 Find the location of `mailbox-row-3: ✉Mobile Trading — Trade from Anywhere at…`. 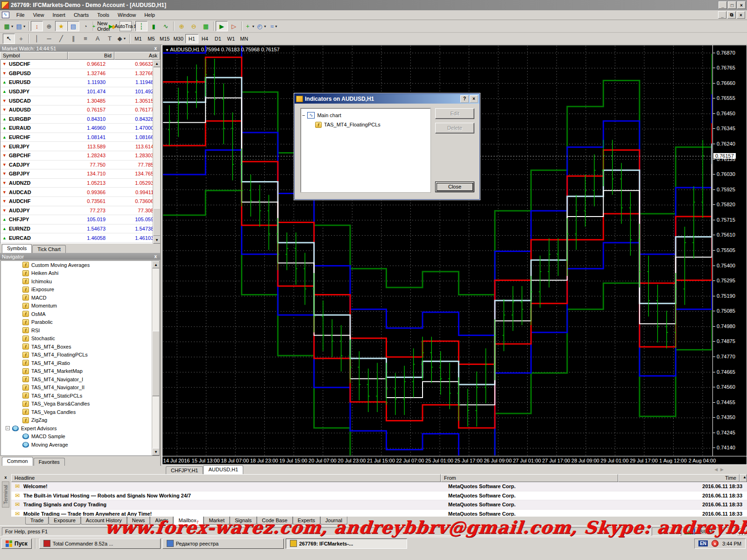

mailbox-row-3: ✉Mobile Trading — Trade from Anywhere at… is located at coordinates (379, 513).